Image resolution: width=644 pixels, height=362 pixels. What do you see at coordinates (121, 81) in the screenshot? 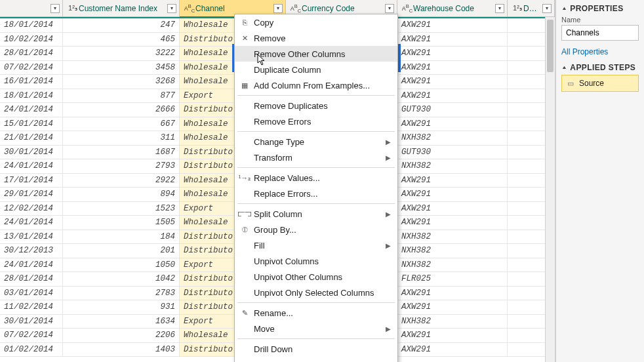
I see `table-cell: 3268` at bounding box center [121, 81].